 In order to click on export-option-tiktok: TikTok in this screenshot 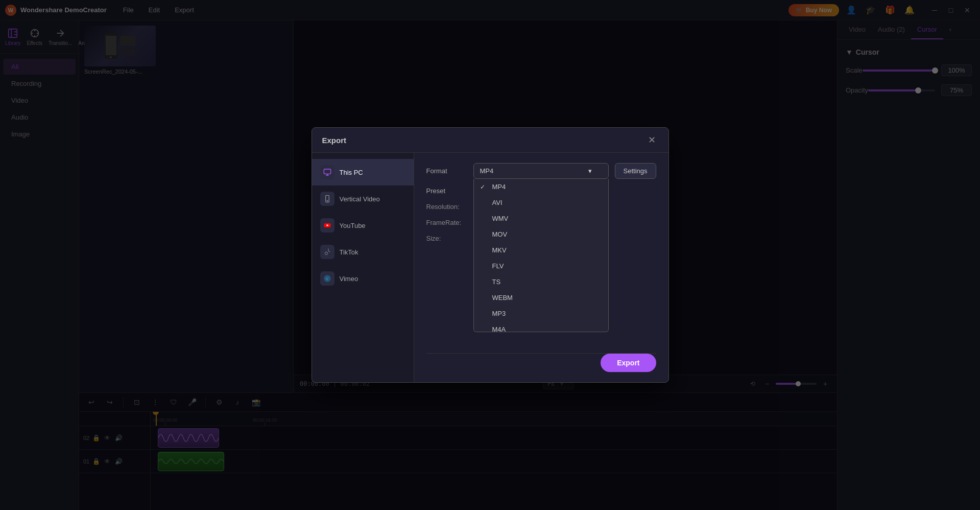, I will do `click(363, 252)`.